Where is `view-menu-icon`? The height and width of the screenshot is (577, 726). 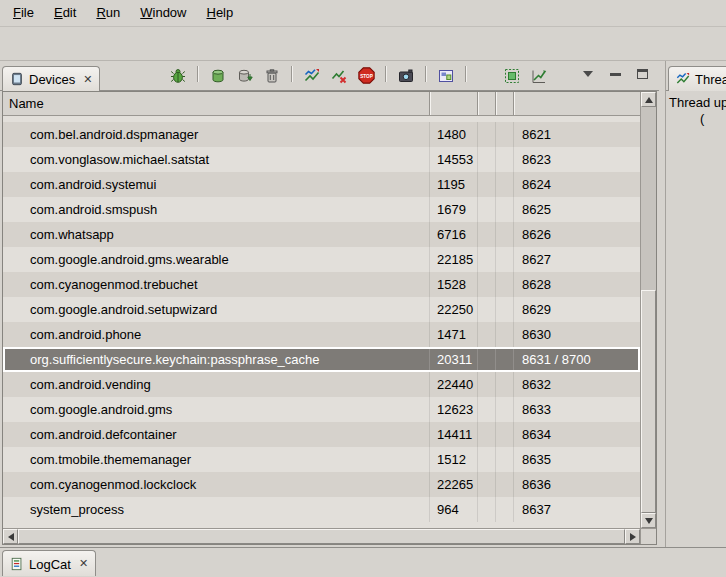
view-menu-icon is located at coordinates (588, 74).